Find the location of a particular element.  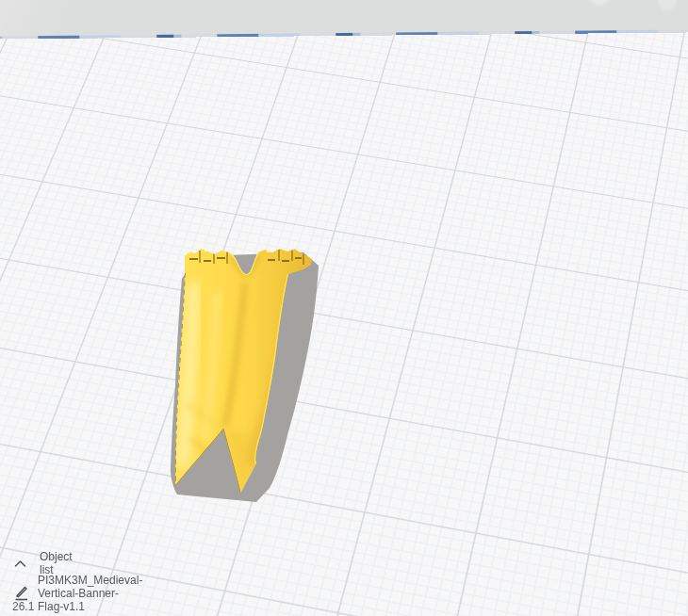

top-bar is located at coordinates (344, 20).